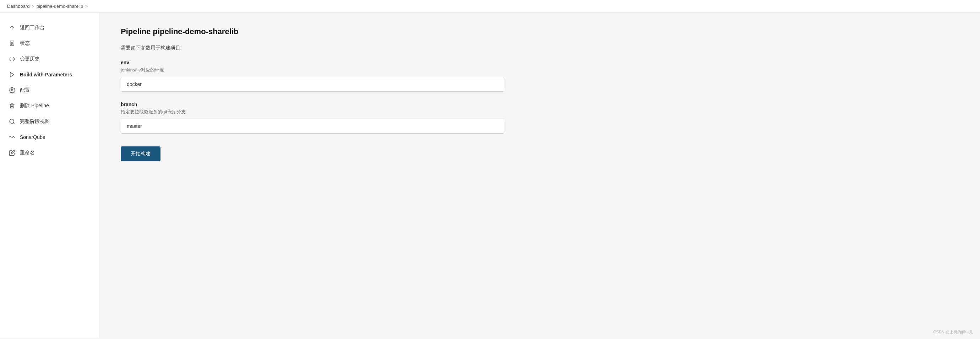 Image resolution: width=980 pixels, height=339 pixels. What do you see at coordinates (539, 112) in the screenshot?
I see `param-branch-desc: 指定要拉取微服务的git仓库分支` at bounding box center [539, 112].